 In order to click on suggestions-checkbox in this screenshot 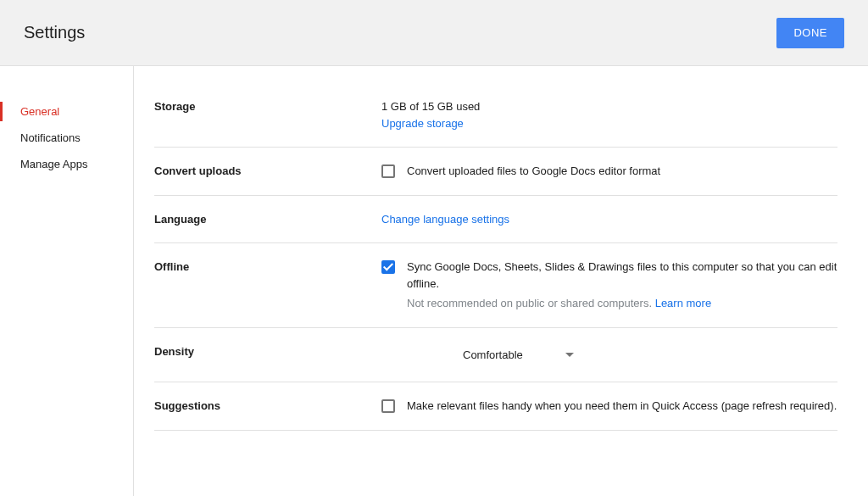, I will do `click(388, 406)`.